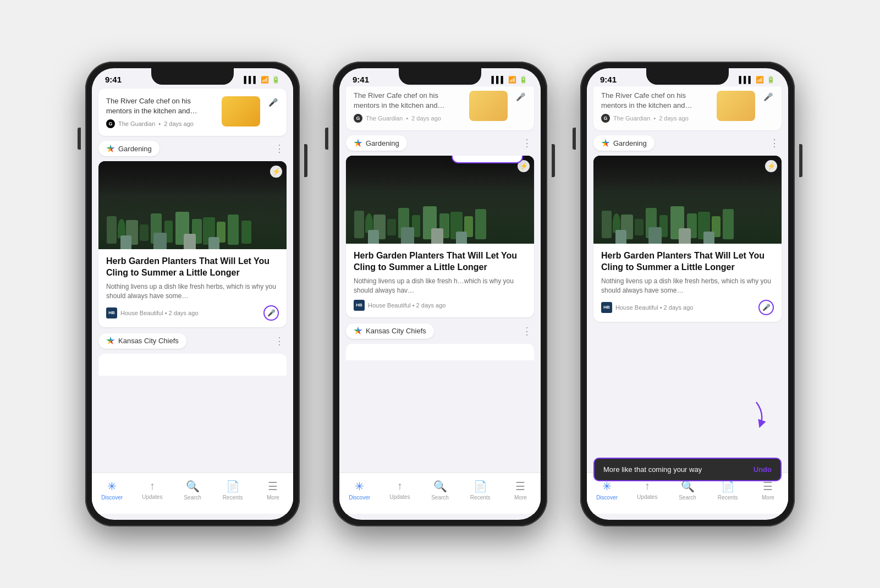 The height and width of the screenshot is (588, 880). What do you see at coordinates (142, 341) in the screenshot?
I see `kc-chip-1: Kansas City Chiefs` at bounding box center [142, 341].